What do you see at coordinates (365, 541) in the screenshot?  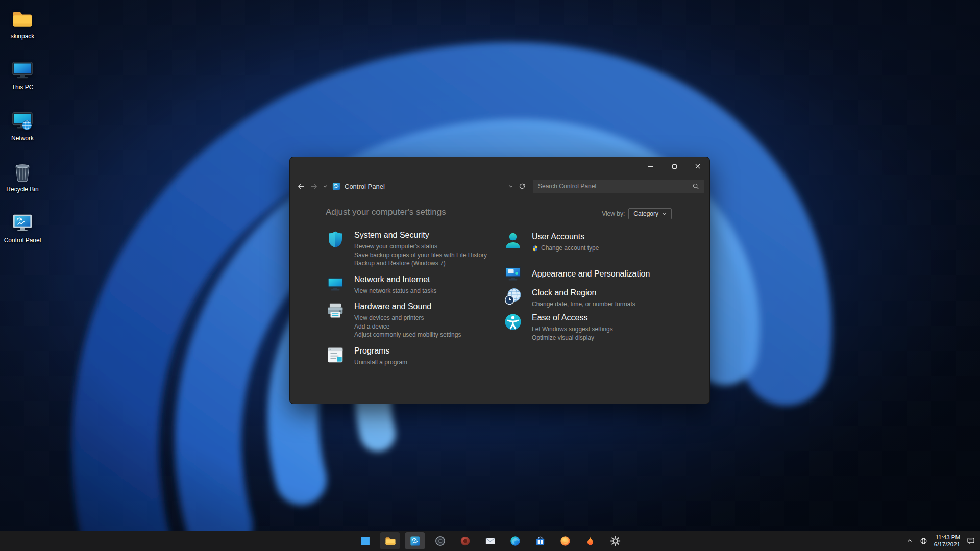 I see `start-icon` at bounding box center [365, 541].